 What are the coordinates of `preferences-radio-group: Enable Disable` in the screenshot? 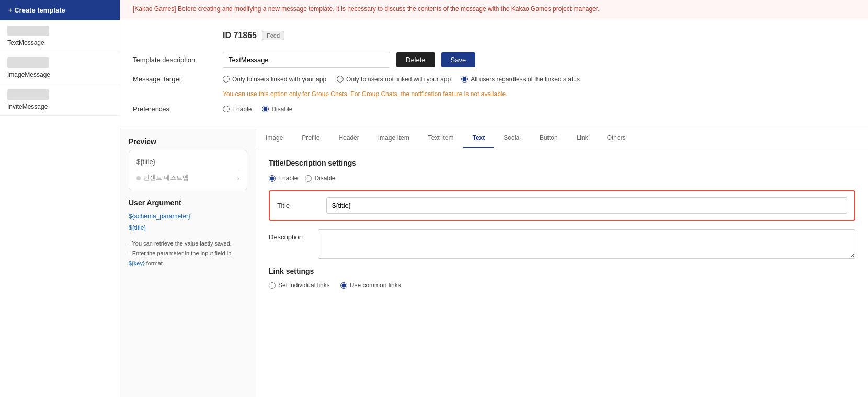 It's located at (257, 109).